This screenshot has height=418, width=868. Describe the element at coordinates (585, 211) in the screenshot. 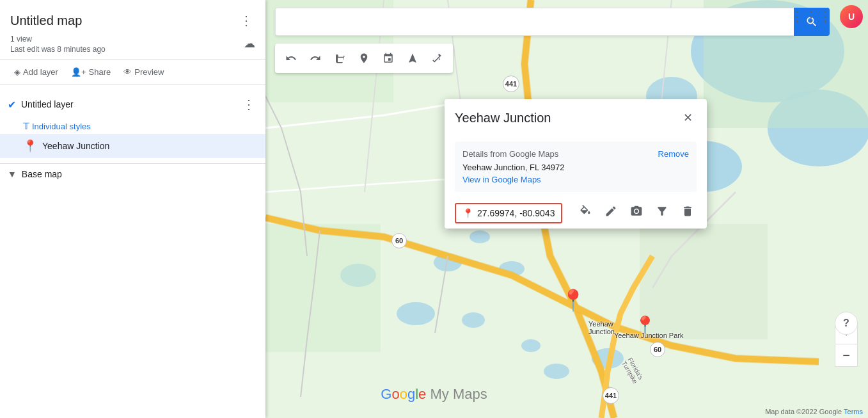

I see `style-bucket-icon` at that location.